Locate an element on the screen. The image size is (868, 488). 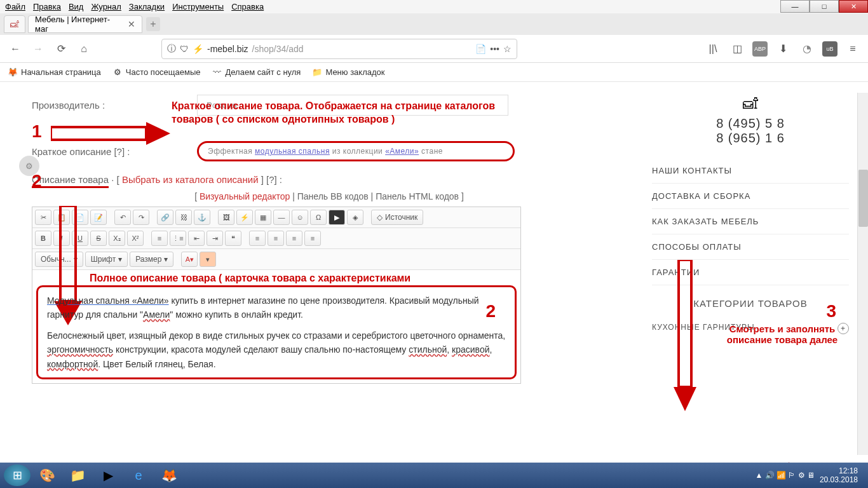
star-icon: ☆ is located at coordinates (507, 49).